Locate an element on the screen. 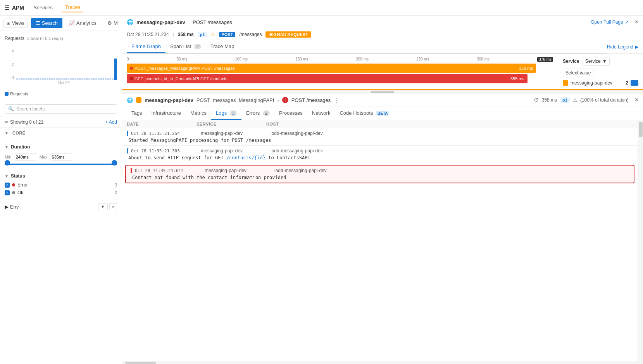 The image size is (643, 364). span-globe-icon: 🌐 is located at coordinates (130, 100).